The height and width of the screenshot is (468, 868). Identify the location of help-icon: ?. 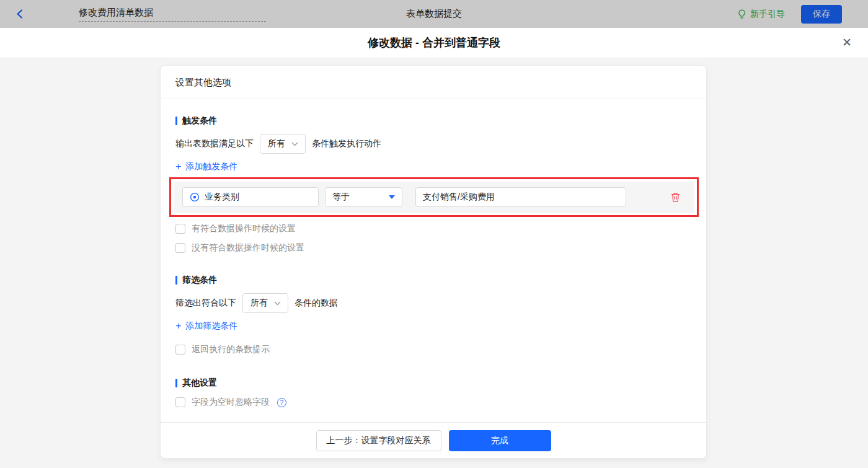
(281, 403).